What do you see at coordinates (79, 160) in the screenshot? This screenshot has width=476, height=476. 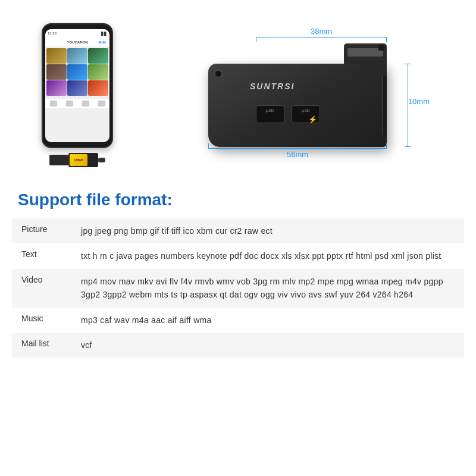 I see `sd-capacity: 128GB` at bounding box center [79, 160].